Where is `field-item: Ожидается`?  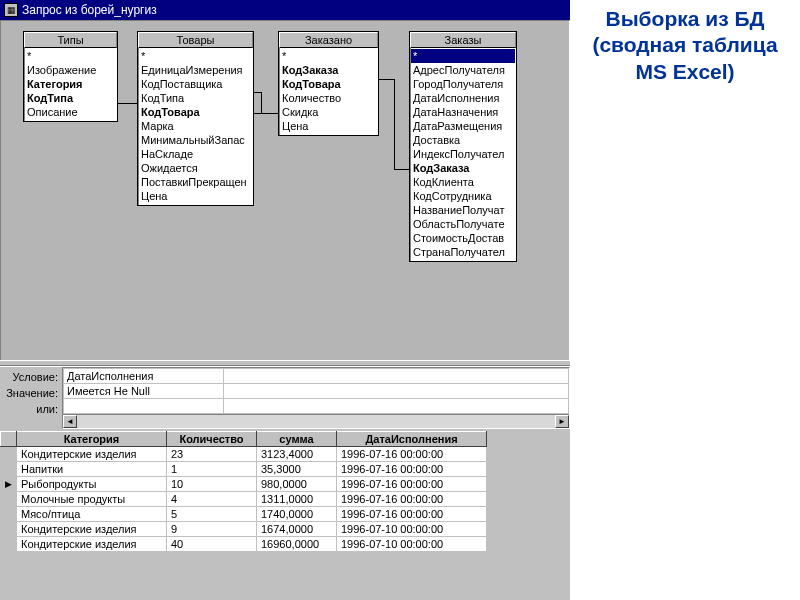
field-item: Ожидается is located at coordinates (196, 168).